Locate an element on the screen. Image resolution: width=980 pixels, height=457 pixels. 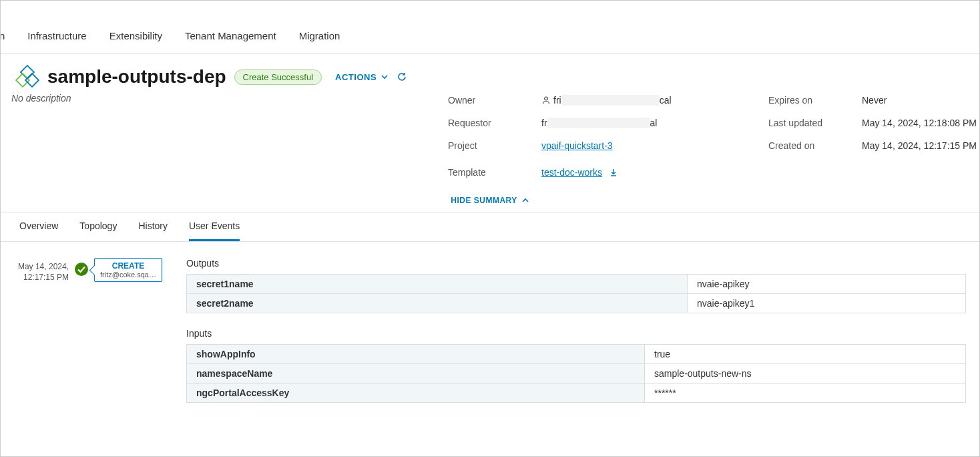
refresh-icon is located at coordinates (402, 77).